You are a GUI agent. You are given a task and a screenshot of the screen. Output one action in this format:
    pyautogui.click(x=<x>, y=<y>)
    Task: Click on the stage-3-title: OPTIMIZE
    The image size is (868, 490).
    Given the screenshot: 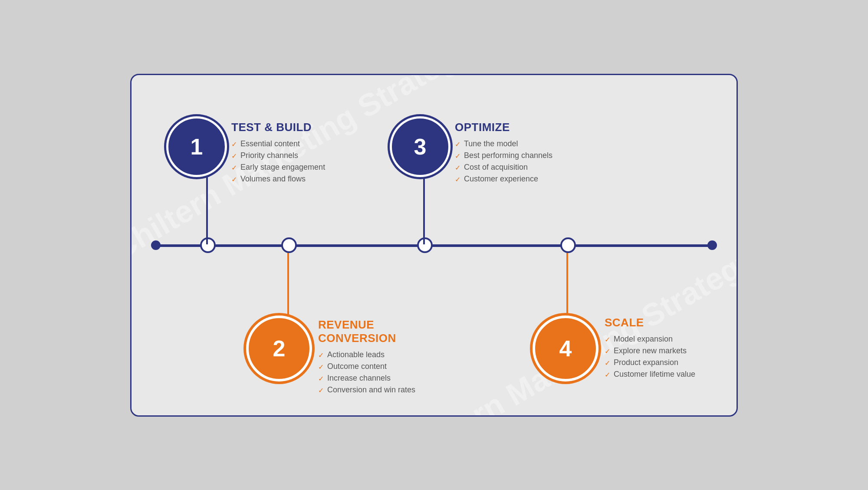 What is the action you would take?
    pyautogui.click(x=503, y=128)
    